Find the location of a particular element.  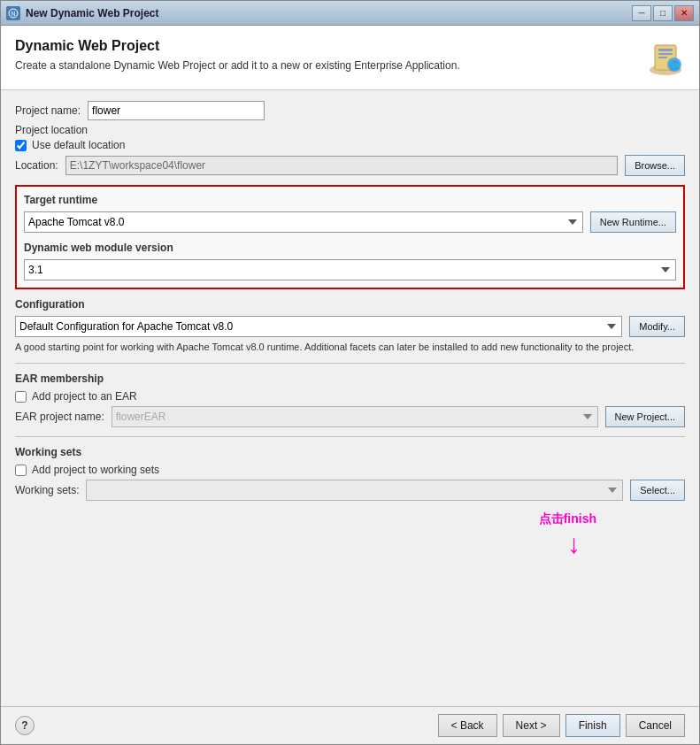

dialog-description: Create a standalone Dynamic Web Project … is located at coordinates (237, 65).